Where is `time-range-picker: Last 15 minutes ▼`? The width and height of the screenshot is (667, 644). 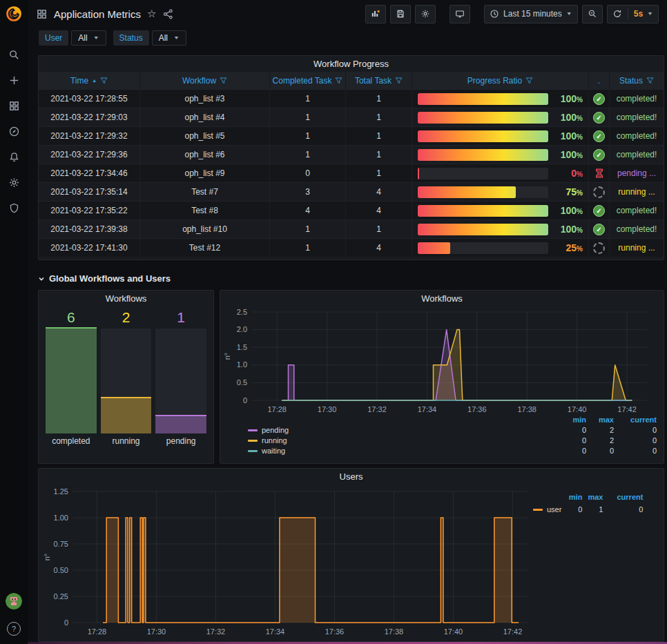
time-range-picker: Last 15 minutes ▼ is located at coordinates (531, 14).